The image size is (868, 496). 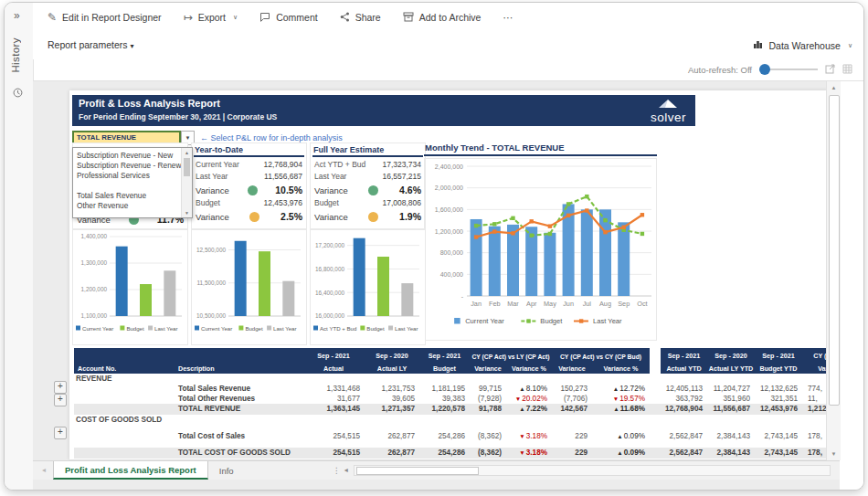 I want to click on chevron-down-icon: ∨, so click(x=850, y=46).